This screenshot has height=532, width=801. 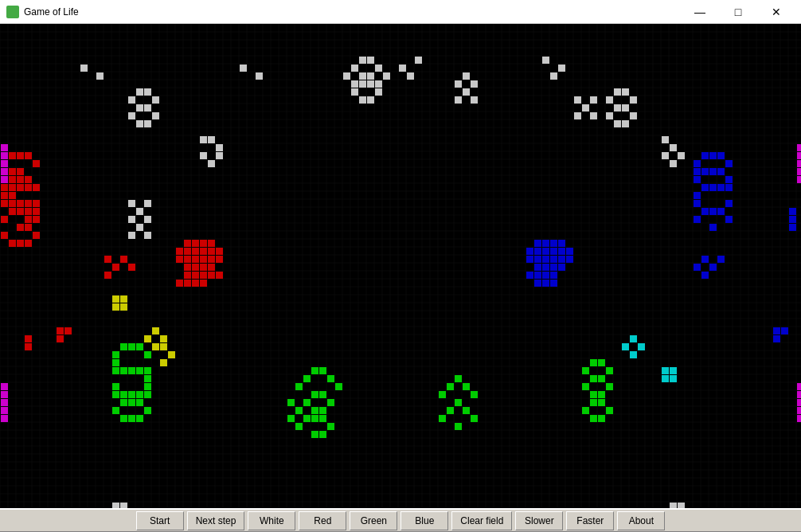 I want to click on title-bar: Game of Life — □ ✕, so click(x=400, y=12).